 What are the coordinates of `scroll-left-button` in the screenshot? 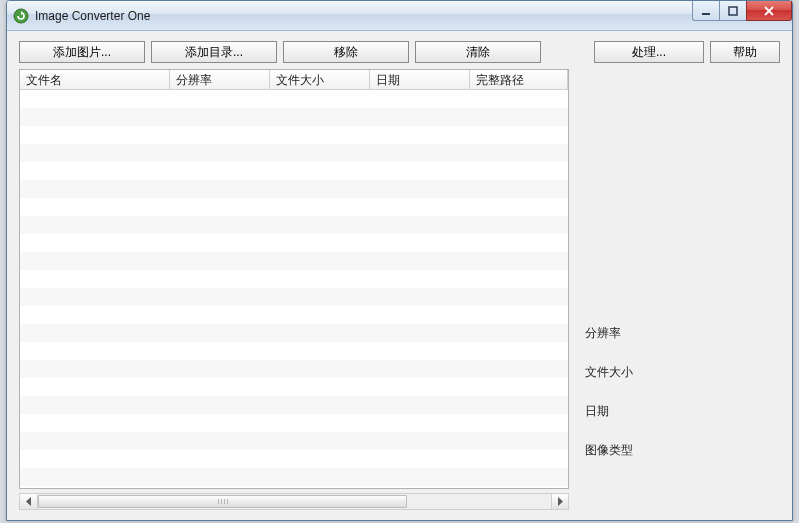 It's located at (28, 502).